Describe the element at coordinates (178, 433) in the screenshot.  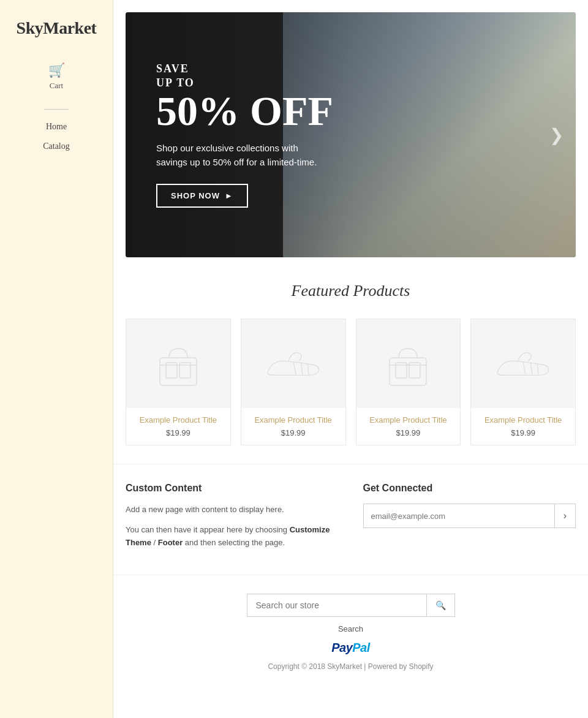
I see `product-price-1: $19.99` at that location.